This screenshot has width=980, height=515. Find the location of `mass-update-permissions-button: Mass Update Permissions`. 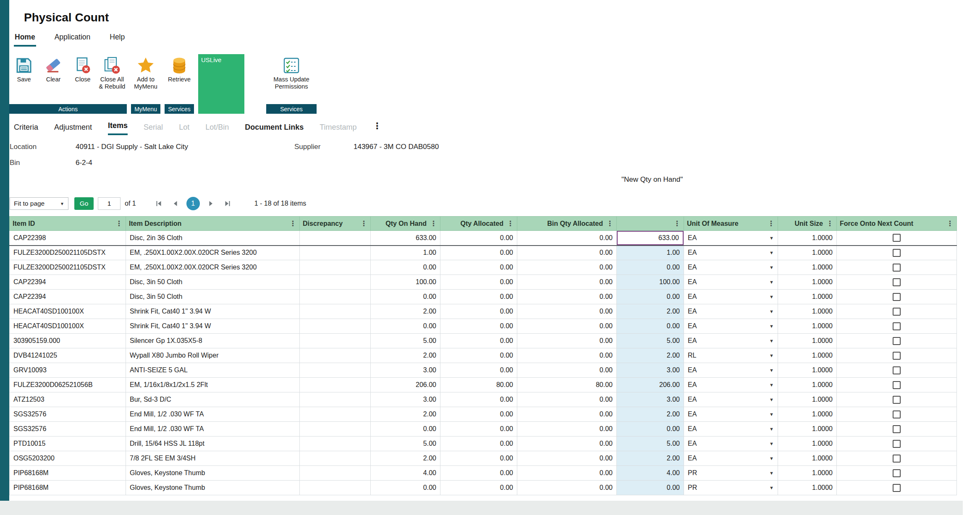

mass-update-permissions-button: Mass Update Permissions is located at coordinates (291, 72).